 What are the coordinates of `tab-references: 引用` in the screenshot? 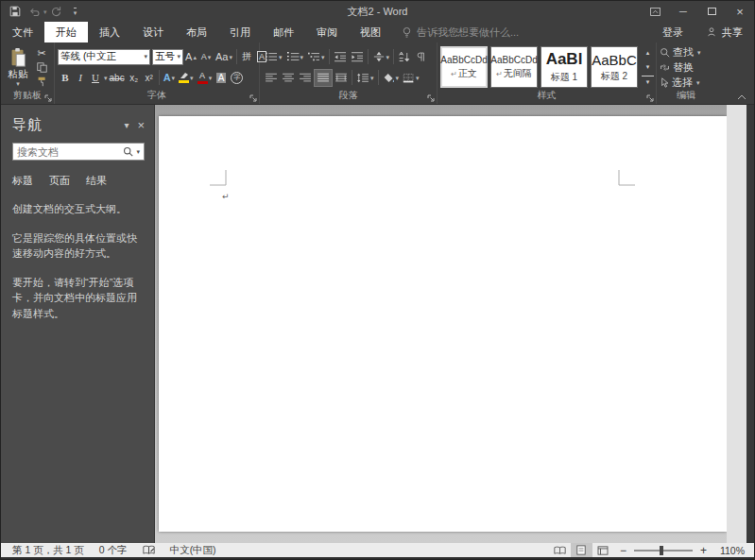 It's located at (240, 32).